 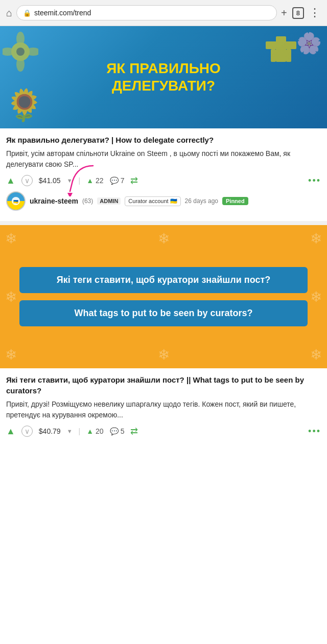 I want to click on post1-excerpt: Привіт, усім авторам спільноти Ukraine o…, so click(x=164, y=159).